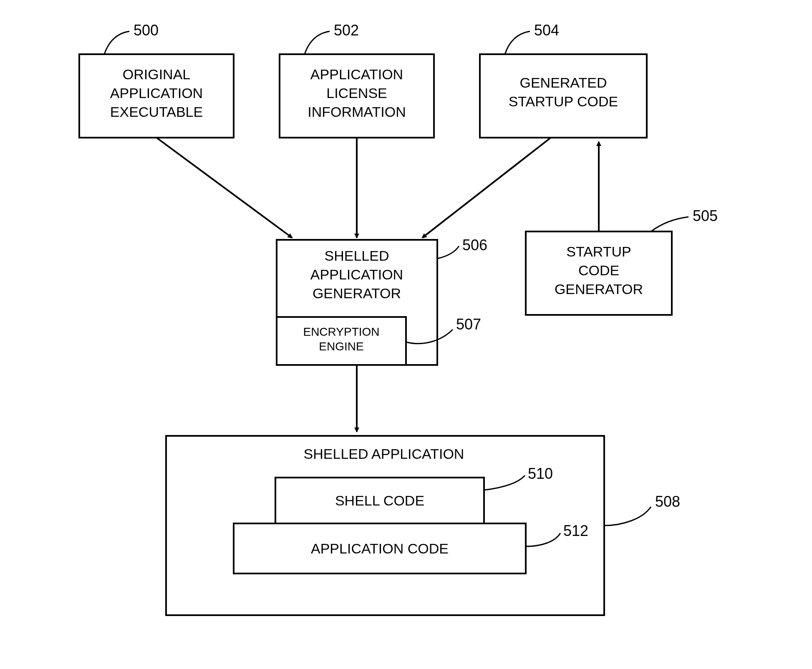  Describe the element at coordinates (469, 324) in the screenshot. I see `ref-507: 507` at that location.